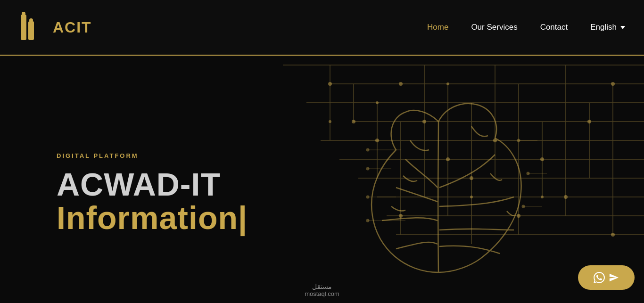 This screenshot has height=303, width=644. Describe the element at coordinates (438, 27) in the screenshot. I see `nav-home: Home` at that location.